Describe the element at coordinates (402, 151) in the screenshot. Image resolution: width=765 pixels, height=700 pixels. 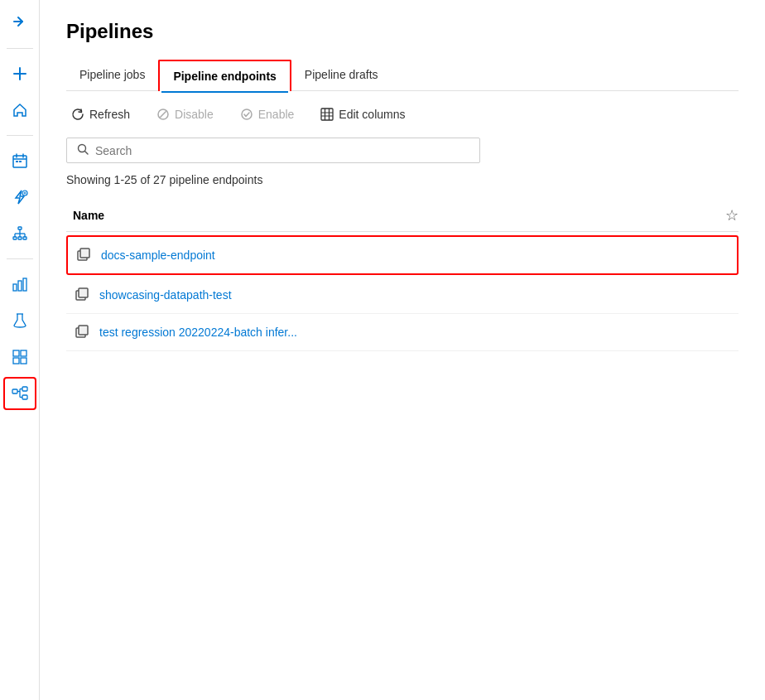
I see `search-container` at that location.